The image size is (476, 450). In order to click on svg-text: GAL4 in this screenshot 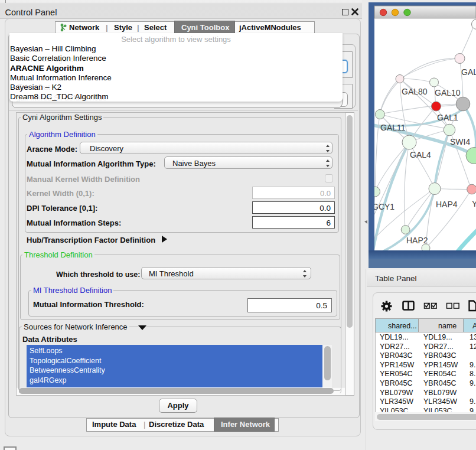, I will do `click(420, 155)`.